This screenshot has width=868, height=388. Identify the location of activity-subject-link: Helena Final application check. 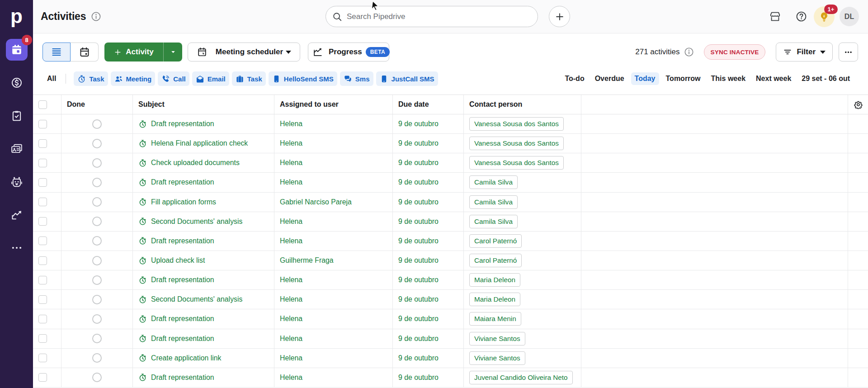
(199, 143).